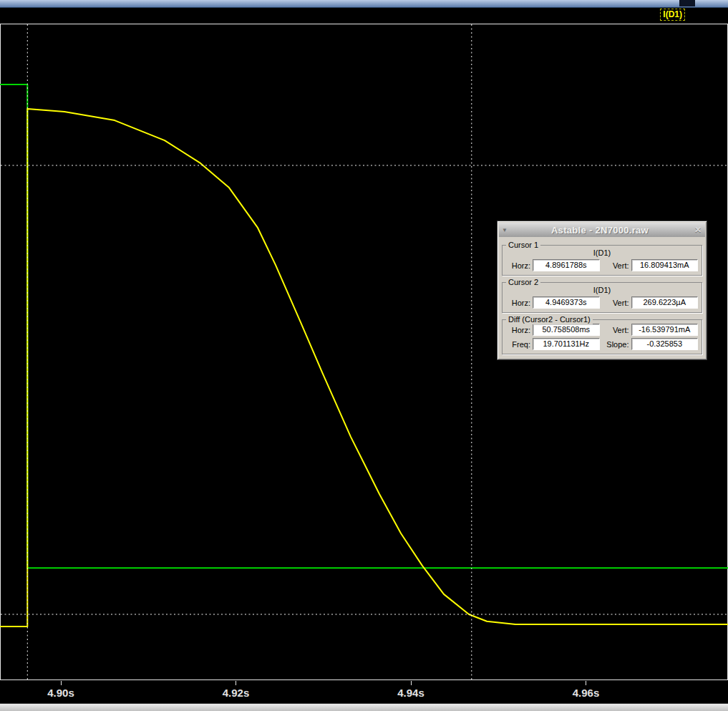  Describe the element at coordinates (617, 266) in the screenshot. I see `cursor1-vert-label: Vert:` at that location.